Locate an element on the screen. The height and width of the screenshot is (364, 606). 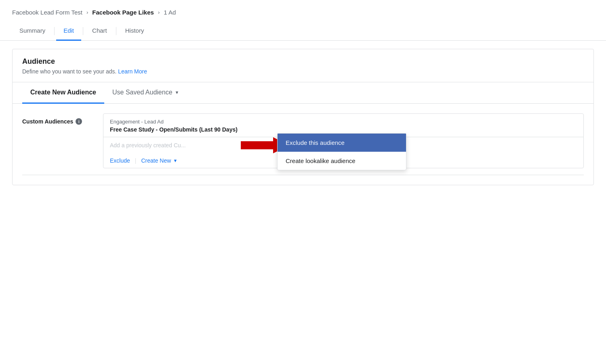
top-tabs: Summary Edit Chart History is located at coordinates (303, 31).